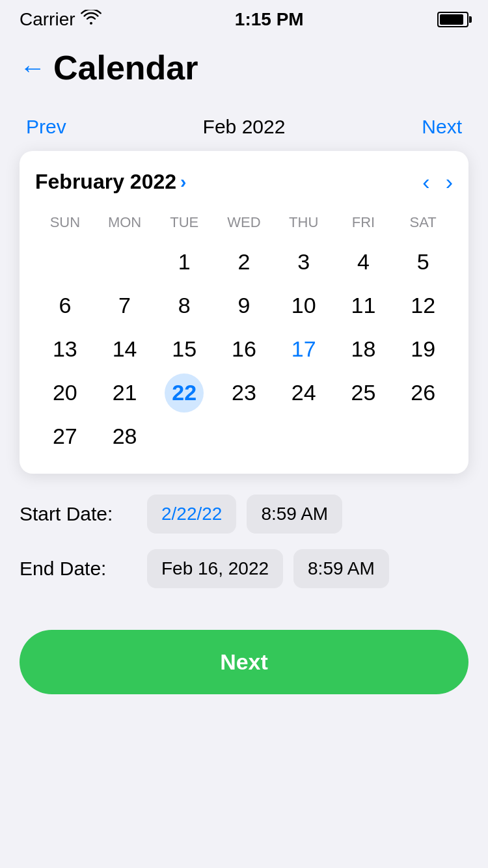 The height and width of the screenshot is (868, 488). Describe the element at coordinates (215, 569) in the screenshot. I see `end-date-value: Feb 16, 2022` at that location.